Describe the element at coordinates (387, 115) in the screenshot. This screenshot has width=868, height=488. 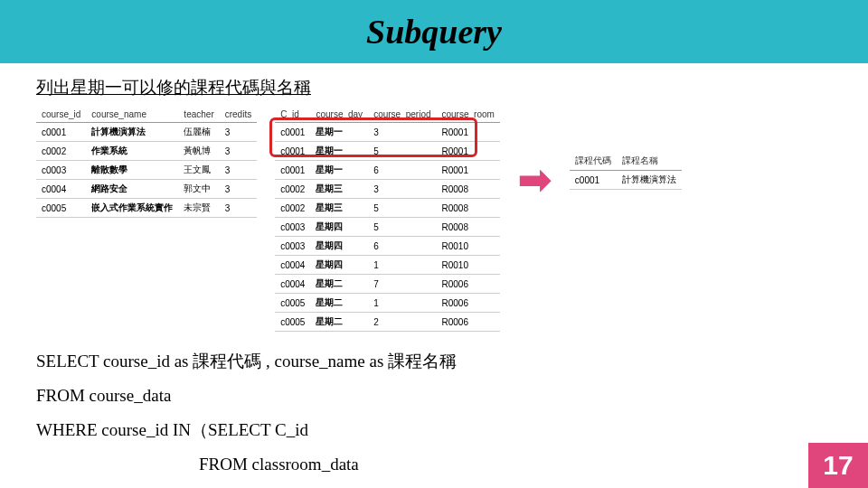
I see `table-header-row: C_id course_day course_period course_roo…` at that location.